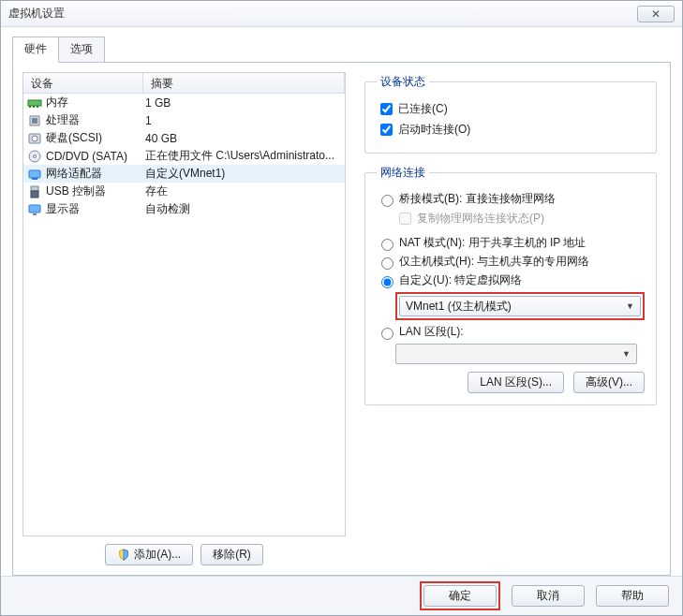  Describe the element at coordinates (82, 50) in the screenshot. I see `tab-options: 选项` at that location.